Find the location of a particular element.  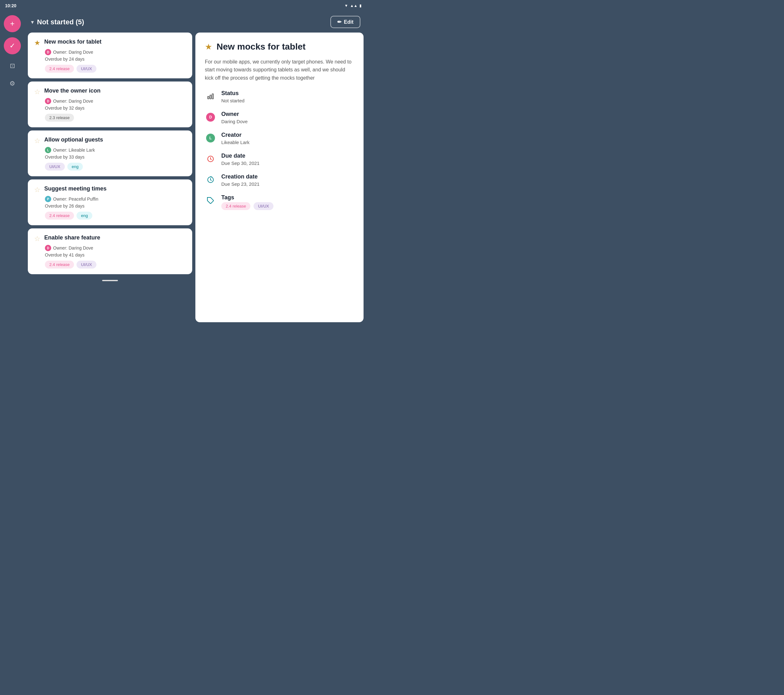

tags-4: 2.4 release eng is located at coordinates (115, 215).